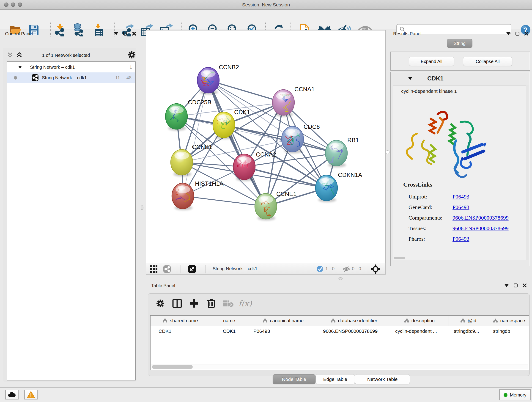 The width and height of the screenshot is (532, 402). Describe the element at coordinates (335, 379) in the screenshot. I see `tab-edge-table: Edge Table` at that location.